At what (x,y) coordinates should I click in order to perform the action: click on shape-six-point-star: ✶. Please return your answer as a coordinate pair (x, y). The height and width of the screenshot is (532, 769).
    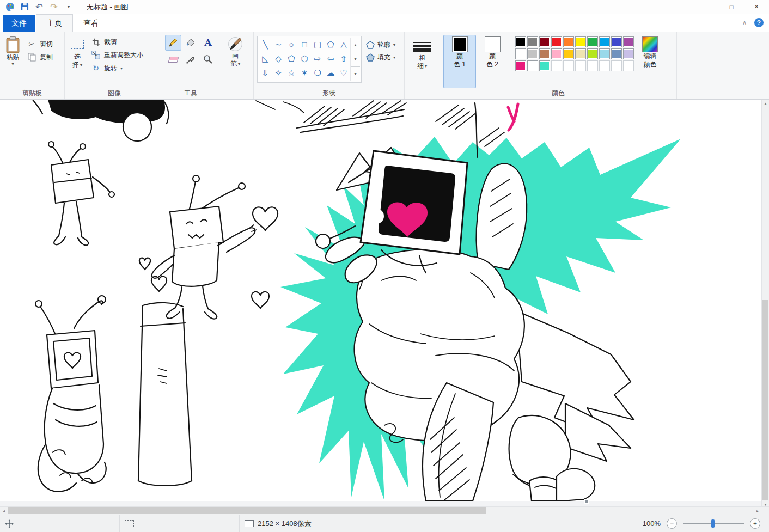
    Looking at the image, I should click on (304, 73).